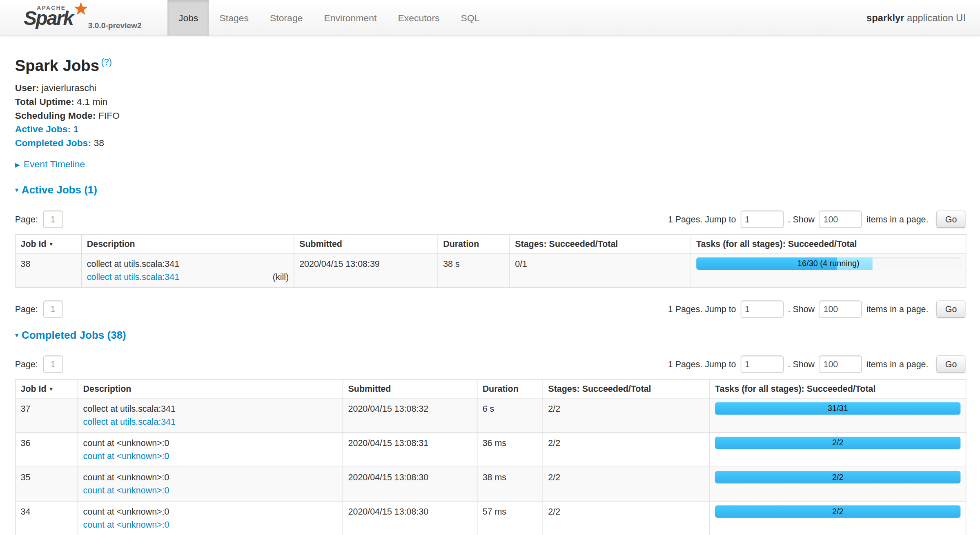  I want to click on navbar: APACHE Spark 3.0.0-preview2 Jobs Stages …, so click(490, 18).